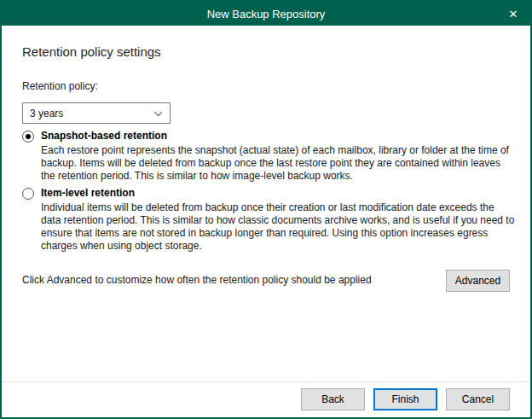 The image size is (532, 419). I want to click on close-icon: ✕, so click(513, 14).